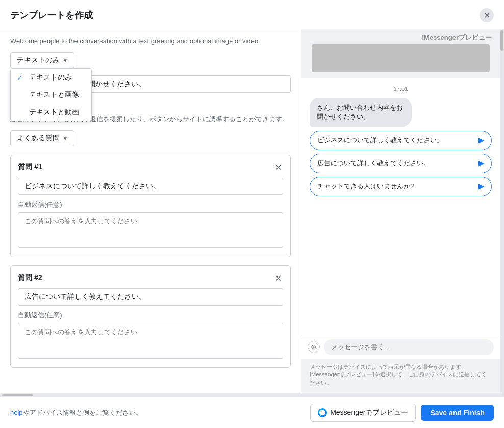 This screenshot has width=504, height=428. What do you see at coordinates (502, 40) in the screenshot?
I see `scrollbar-thumb` at bounding box center [502, 40].